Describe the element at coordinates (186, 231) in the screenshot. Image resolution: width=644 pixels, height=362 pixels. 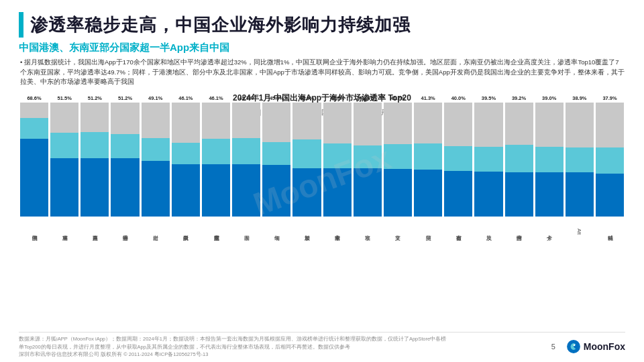
I see `bar-x-label: 白俄罗斯` at that location.